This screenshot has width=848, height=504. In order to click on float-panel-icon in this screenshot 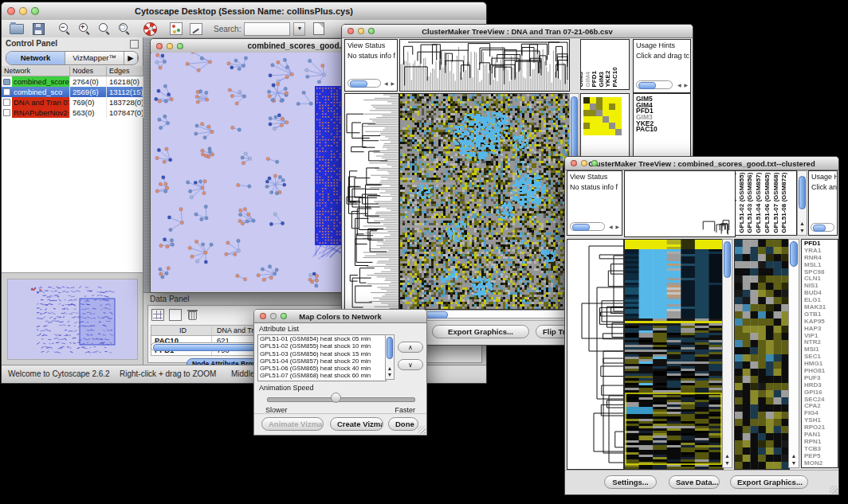, I will do `click(134, 45)`.